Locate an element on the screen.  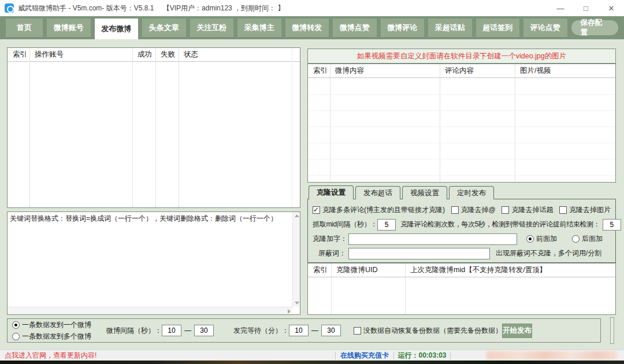
row-gridlines is located at coordinates (462, 131).